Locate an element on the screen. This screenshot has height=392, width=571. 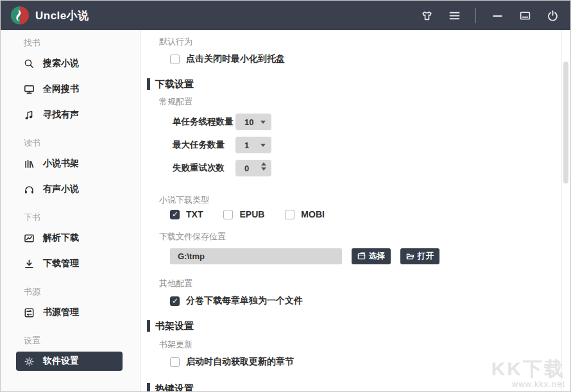
minimize-to-tray-label: 点击关闭时最小化到托盘 is located at coordinates (235, 59).